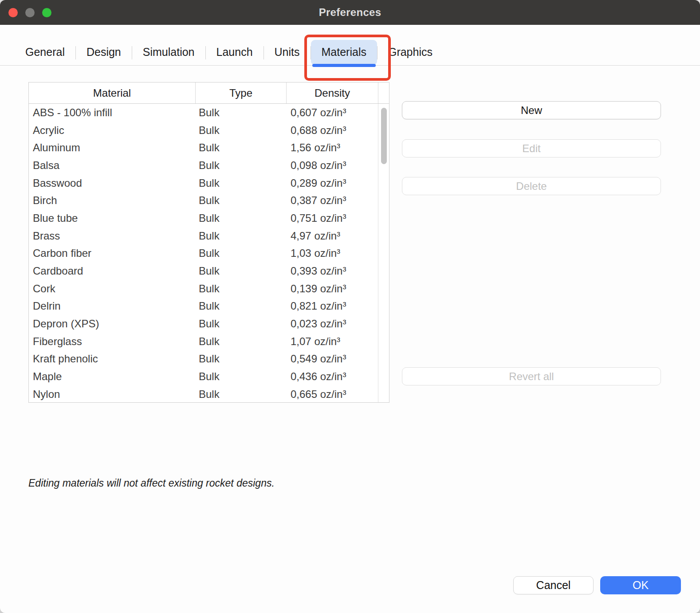 The height and width of the screenshot is (613, 700). What do you see at coordinates (350, 12) in the screenshot?
I see `window-title: Preferences` at bounding box center [350, 12].